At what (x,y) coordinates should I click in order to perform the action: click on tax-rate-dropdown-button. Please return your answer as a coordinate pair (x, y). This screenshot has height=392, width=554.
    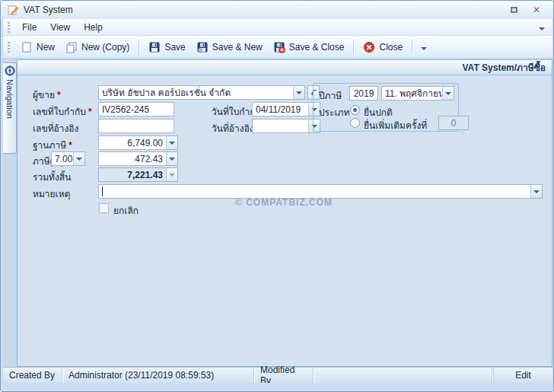
    Looking at the image, I should click on (79, 158).